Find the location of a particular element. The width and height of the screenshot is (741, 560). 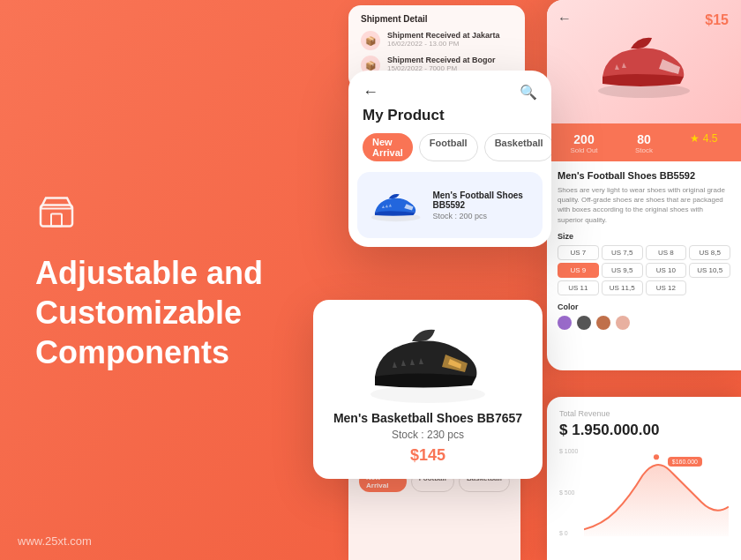

featured-product-name: Men's Basketball Shoes BB7657 is located at coordinates (428, 418).